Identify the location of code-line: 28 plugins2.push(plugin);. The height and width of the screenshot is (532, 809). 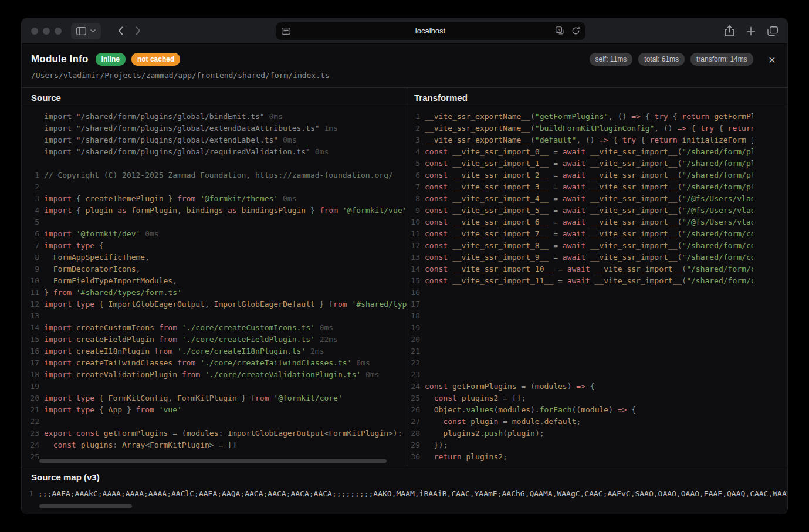
(597, 433).